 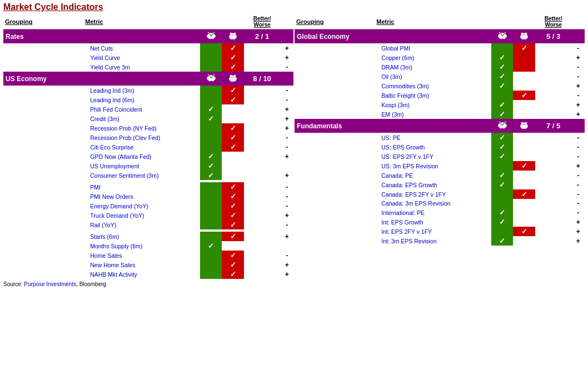 I want to click on metric-name-cell: Oil (3m), so click(x=433, y=77).